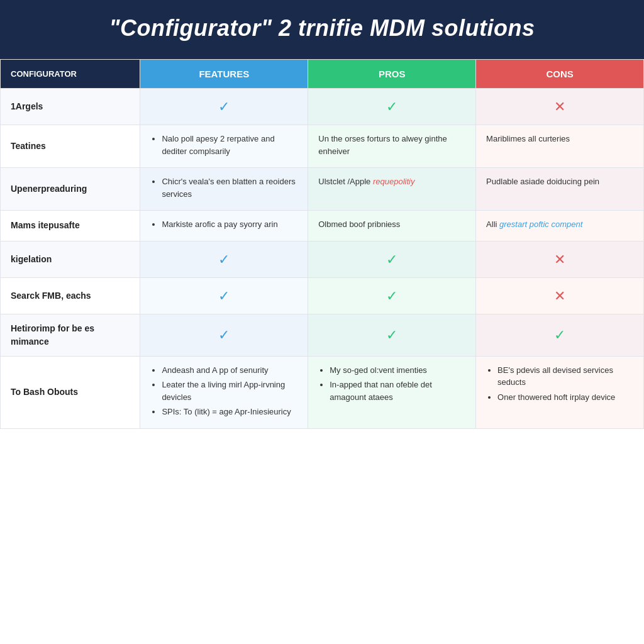  Describe the element at coordinates (392, 182) in the screenshot. I see `pros-text-2: Ulstclet /Apple requepolitiy` at that location.